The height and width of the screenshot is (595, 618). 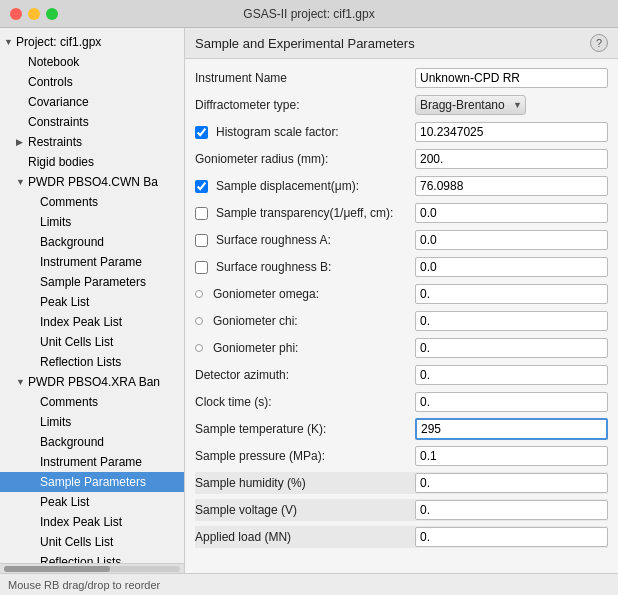 I want to click on label-text-histogram-scale: Histogram scale factor:, so click(x=278, y=132).